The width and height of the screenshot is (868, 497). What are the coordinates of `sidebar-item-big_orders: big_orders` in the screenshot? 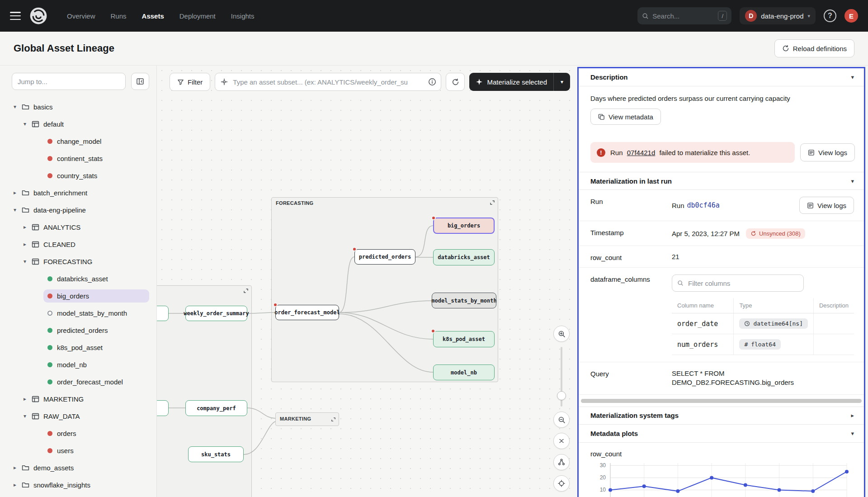 It's located at (78, 296).